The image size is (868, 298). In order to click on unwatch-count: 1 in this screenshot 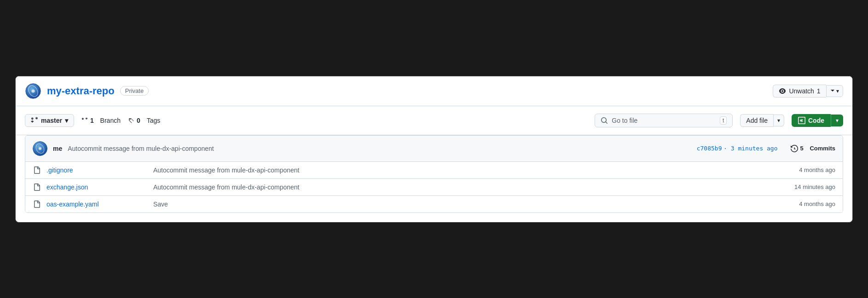, I will do `click(819, 91)`.